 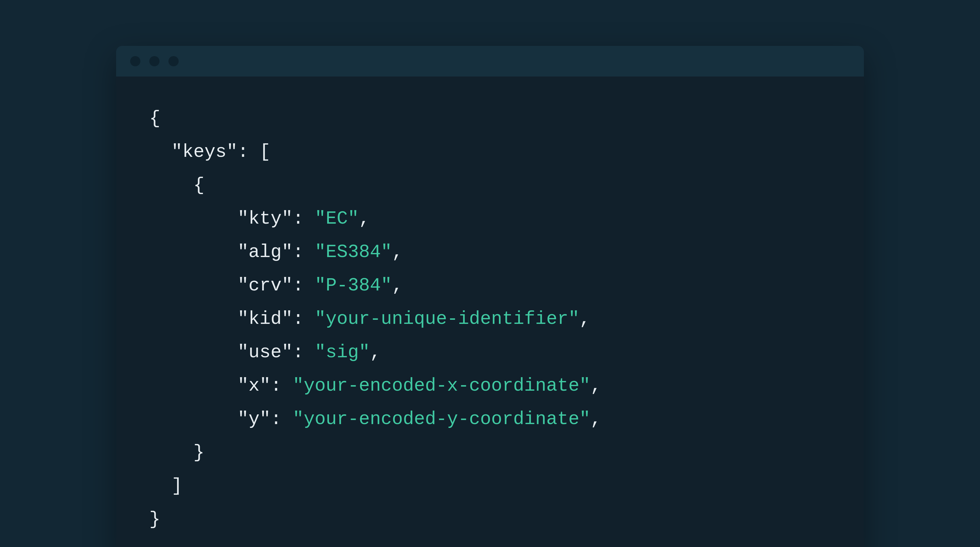 I want to click on json-val-alg: "ES384", so click(x=353, y=252).